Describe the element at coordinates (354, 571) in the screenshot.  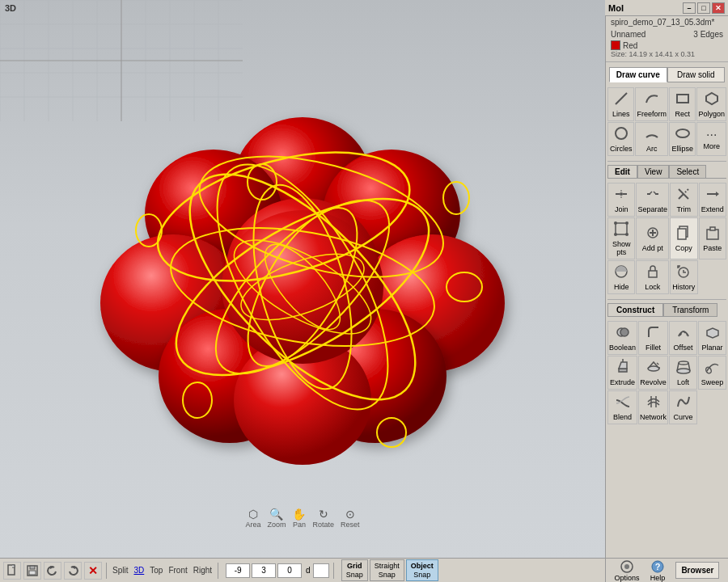
I see `grid-snap-button: Grid Snap` at that location.